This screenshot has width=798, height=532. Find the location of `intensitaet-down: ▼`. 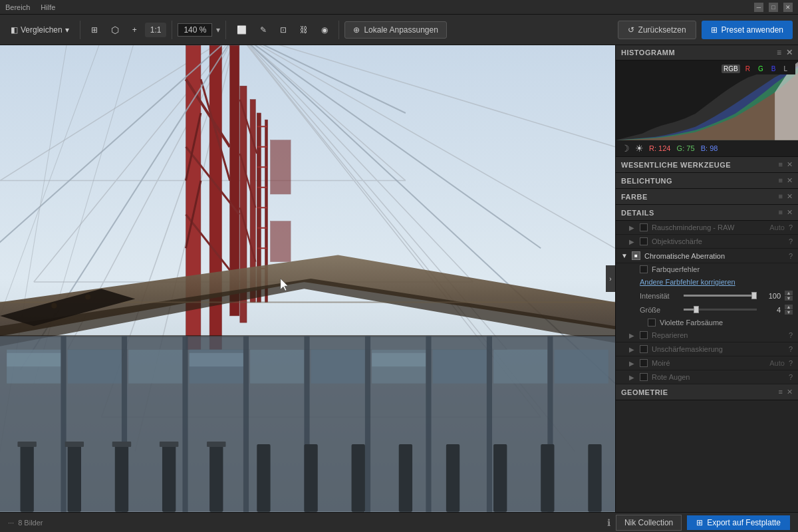

intensitaet-down: ▼ is located at coordinates (789, 298).